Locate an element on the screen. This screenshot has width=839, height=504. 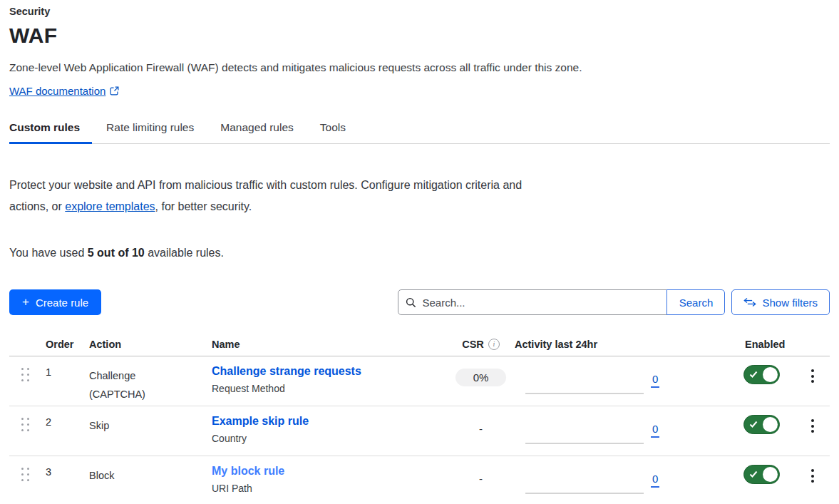
rule-action: Skip is located at coordinates (150, 421).